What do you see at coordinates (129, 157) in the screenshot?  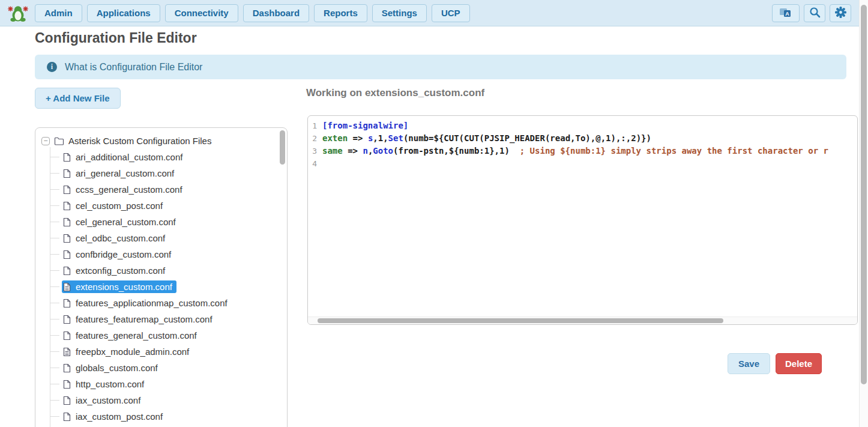 I see `file-name: ari_additional_custom.conf` at bounding box center [129, 157].